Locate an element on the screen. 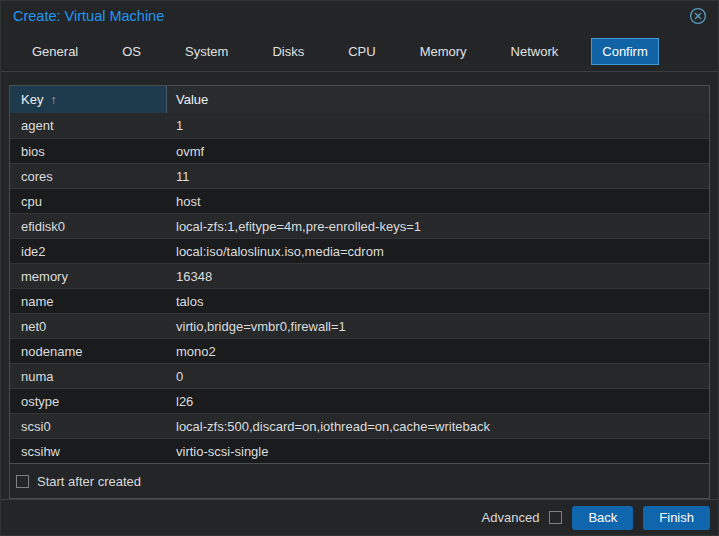  start-after-created-row: Start after created is located at coordinates (360, 481).